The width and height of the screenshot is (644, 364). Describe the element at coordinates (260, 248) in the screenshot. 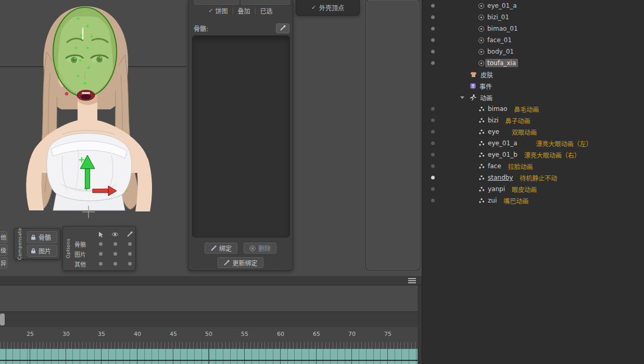

I see `delete-button: 删除` at that location.